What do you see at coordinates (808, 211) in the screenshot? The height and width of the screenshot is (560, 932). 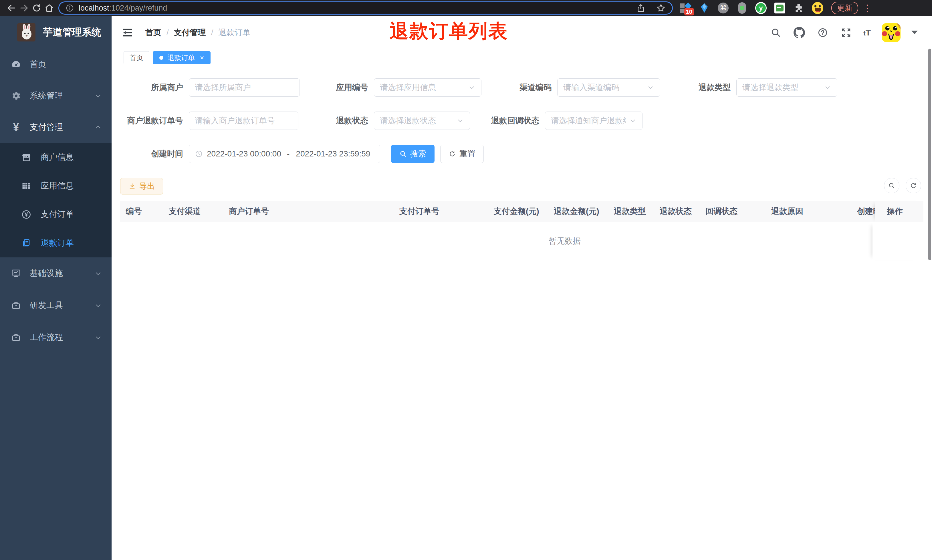 I see `column-header: 退款原因` at bounding box center [808, 211].